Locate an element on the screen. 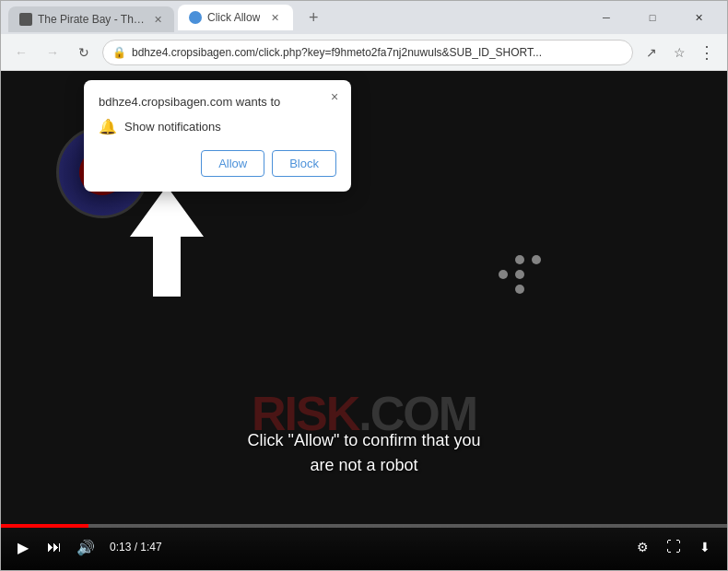 The image size is (728, 571). download-button: ⬇ is located at coordinates (705, 547).